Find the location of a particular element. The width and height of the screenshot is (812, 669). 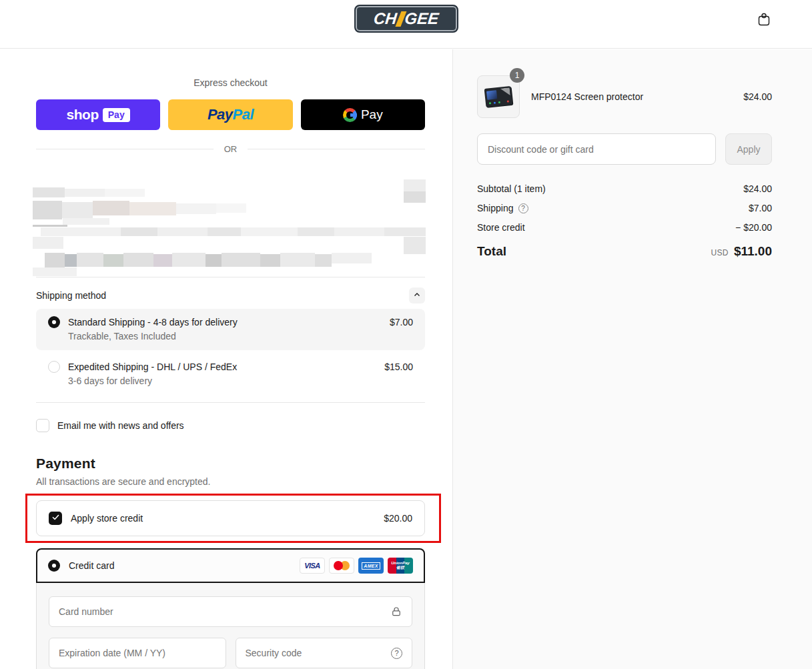

header: CHGEE is located at coordinates (406, 24).